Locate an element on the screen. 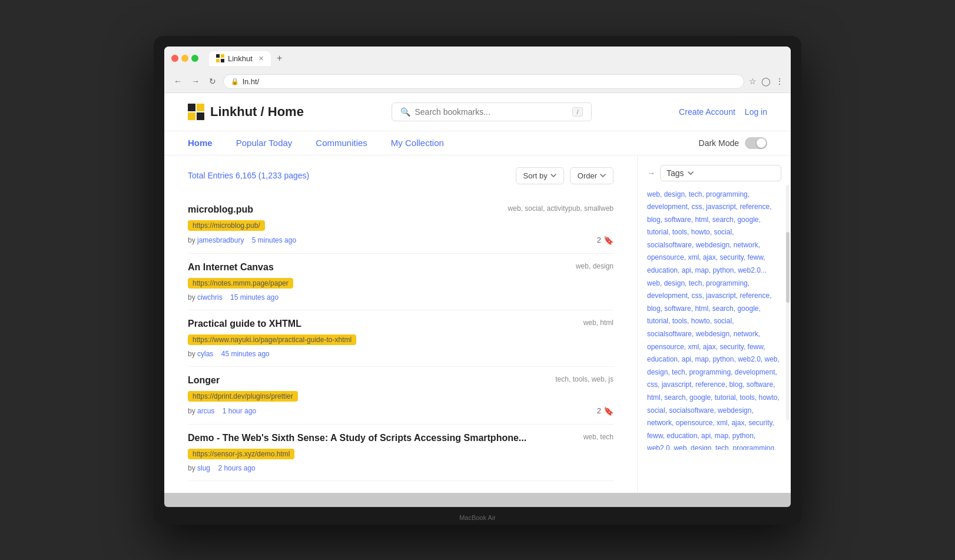  tag-python-3: python is located at coordinates (743, 436).